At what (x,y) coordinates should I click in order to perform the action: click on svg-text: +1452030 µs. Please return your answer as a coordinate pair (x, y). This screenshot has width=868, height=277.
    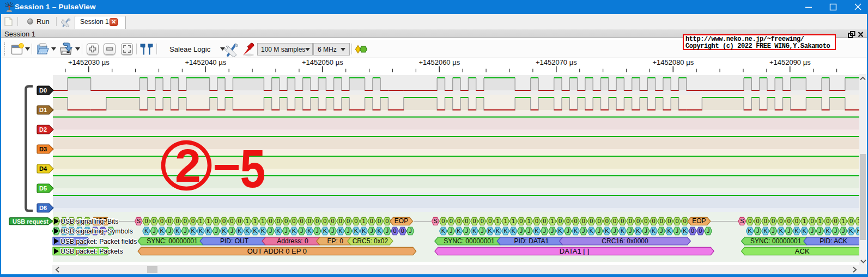
    Looking at the image, I should click on (89, 62).